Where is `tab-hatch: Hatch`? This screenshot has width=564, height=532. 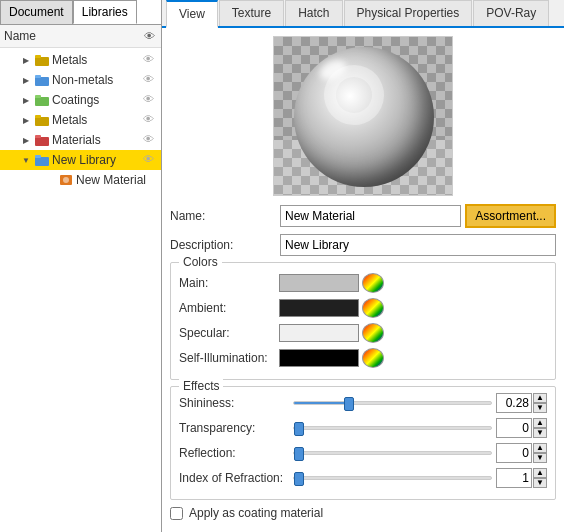
tab-hatch: Hatch is located at coordinates (314, 13).